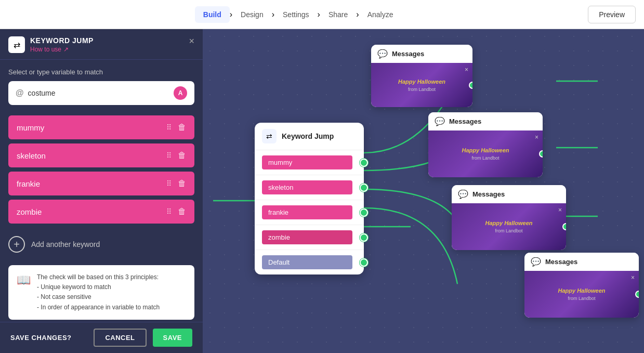  What do you see at coordinates (364, 163) in the screenshot?
I see `kj-dot-mummy` at bounding box center [364, 163].